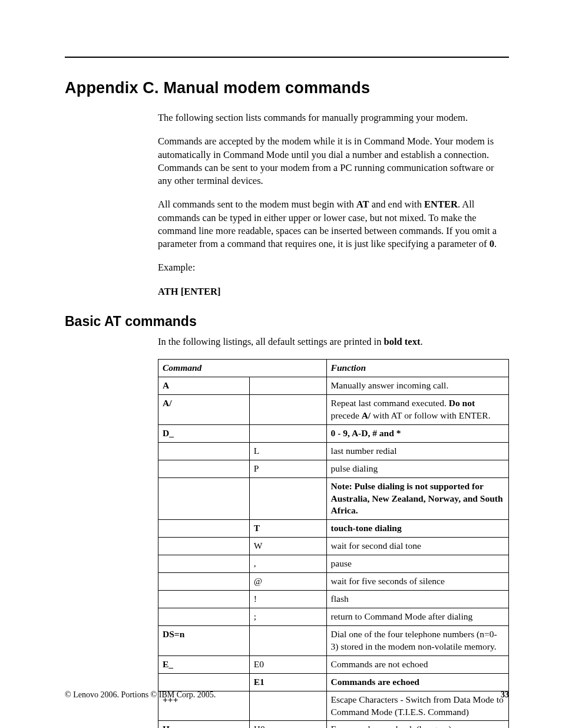 This screenshot has height=728, width=562. What do you see at coordinates (257, 528) in the screenshot?
I see `sub: T` at bounding box center [257, 528].